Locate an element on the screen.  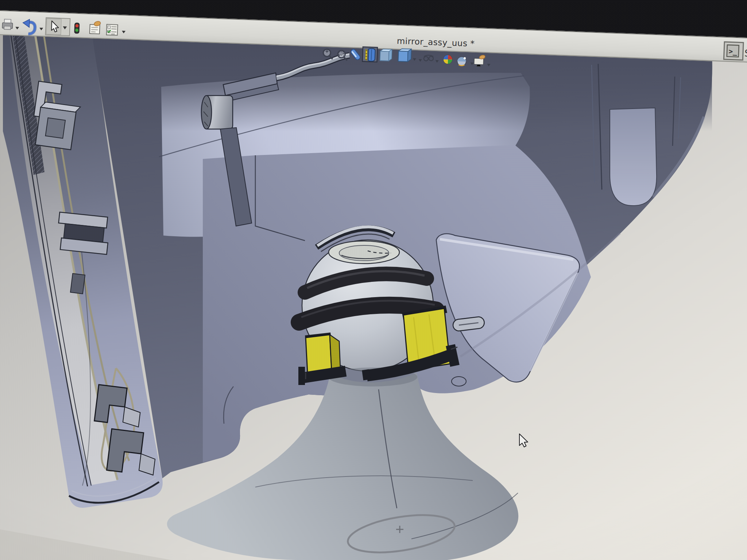
terminal-glyph: >_ is located at coordinates (733, 51).